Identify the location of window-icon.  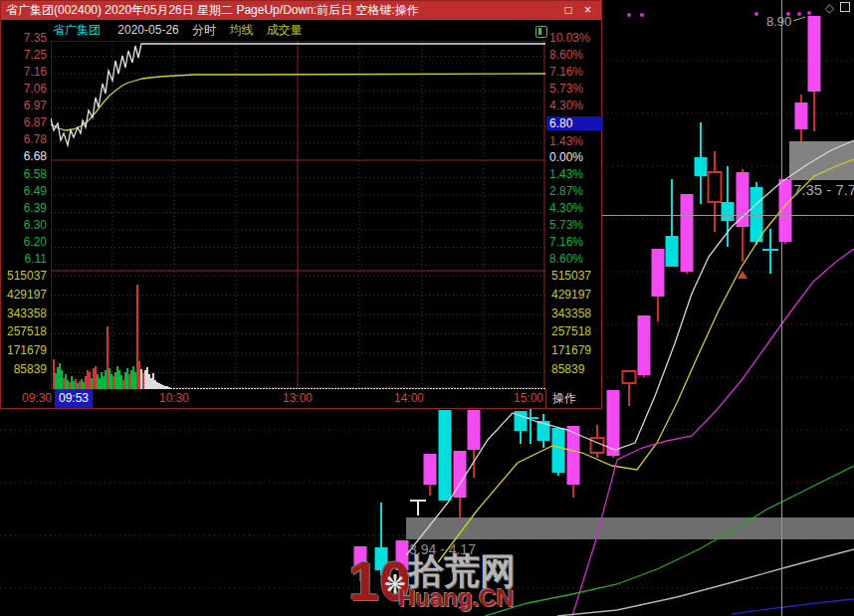
(845, 7).